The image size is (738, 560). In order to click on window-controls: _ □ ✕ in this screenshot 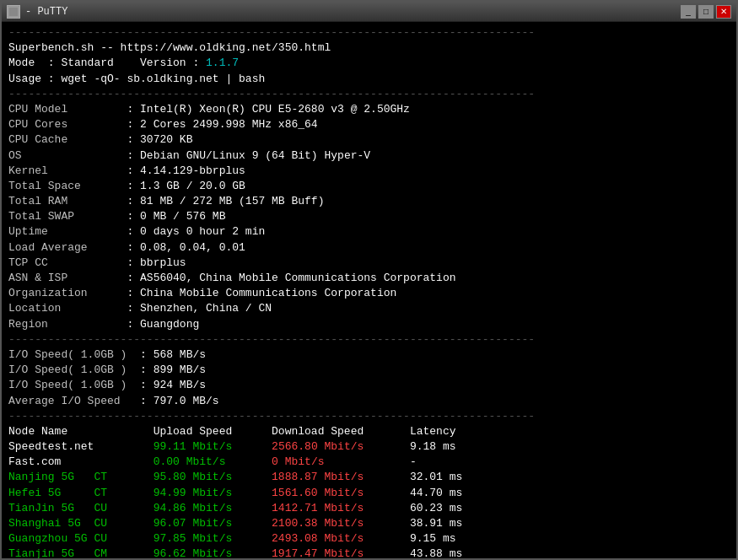, I will do `click(706, 12)`.